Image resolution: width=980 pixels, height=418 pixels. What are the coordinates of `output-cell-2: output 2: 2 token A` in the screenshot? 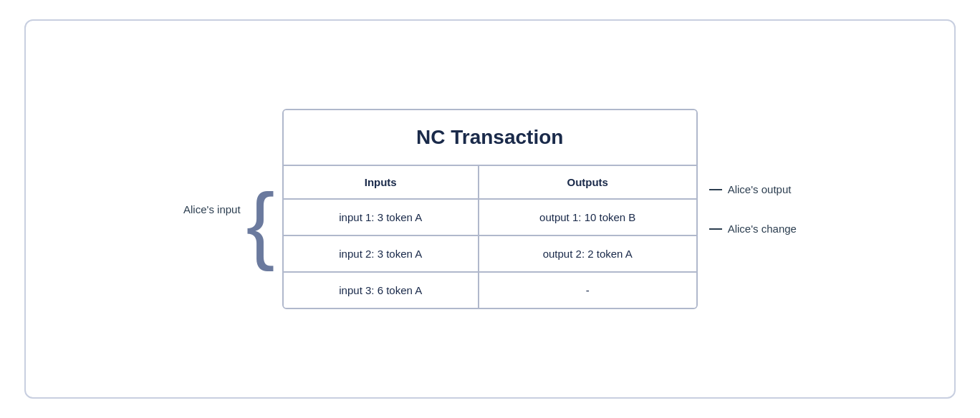 It's located at (587, 253).